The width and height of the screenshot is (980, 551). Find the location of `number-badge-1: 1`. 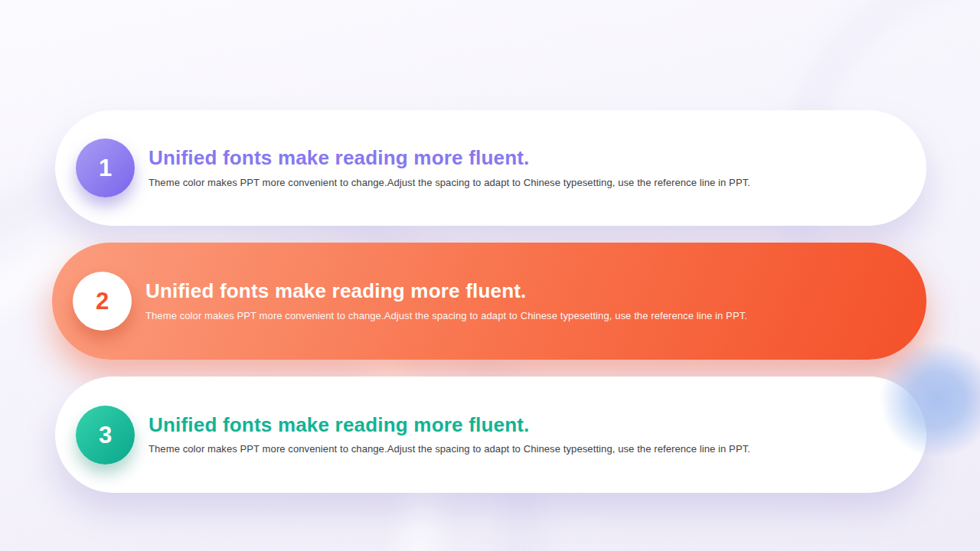

number-badge-1: 1 is located at coordinates (106, 168).